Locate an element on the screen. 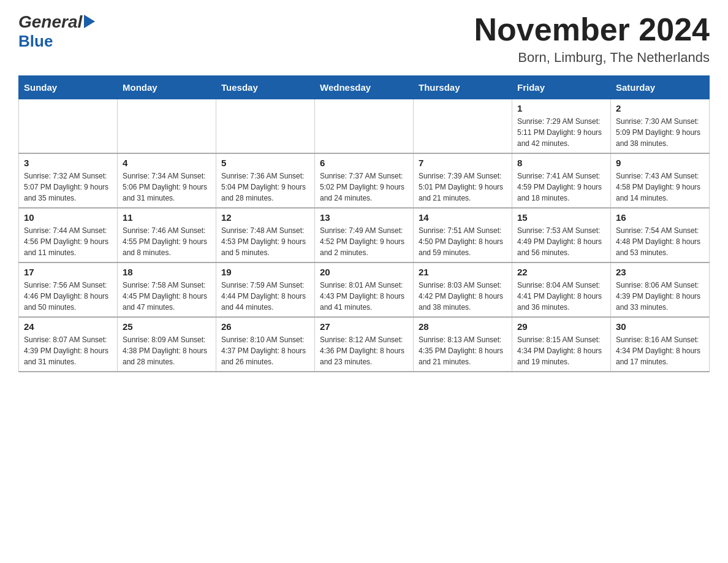  calendar-cell: 27Sunrise: 8:12 AM Sunset: 4:36 PM Dayli… is located at coordinates (364, 345).